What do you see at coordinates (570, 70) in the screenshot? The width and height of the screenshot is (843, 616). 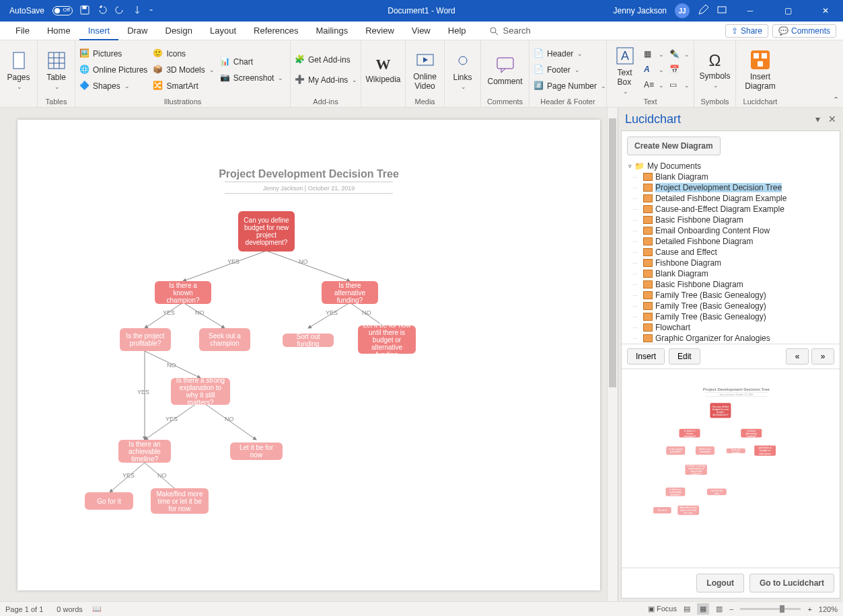 I see `footer-button: 📄Footer⌄` at bounding box center [570, 70].